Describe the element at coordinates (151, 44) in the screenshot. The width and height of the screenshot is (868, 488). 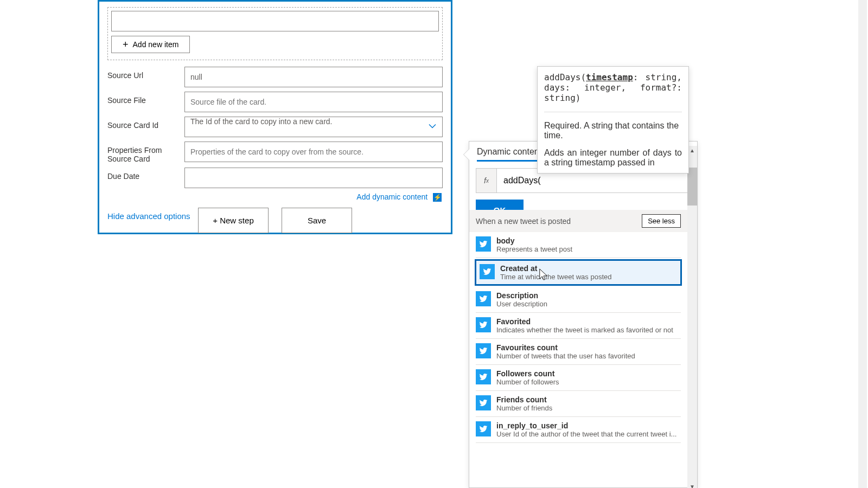
I see `add-new-item-button: + Add new item` at that location.